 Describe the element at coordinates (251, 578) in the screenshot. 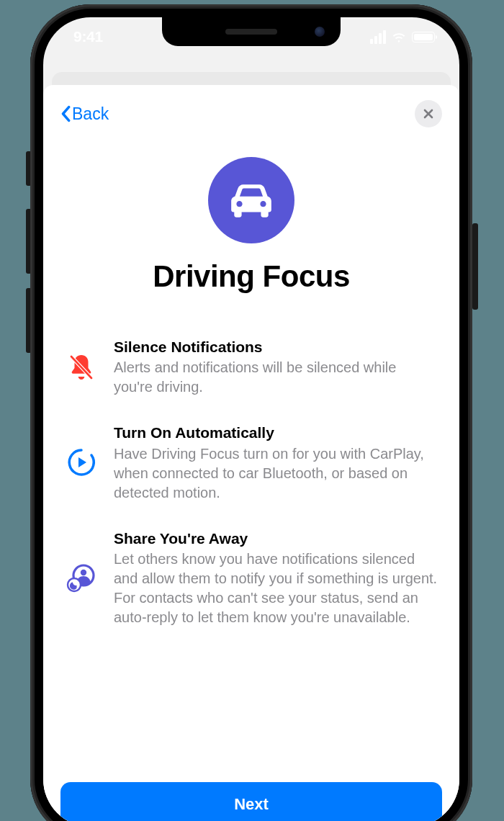

I see `feature-share-away: Share You're Away Let others know you ha…` at that location.